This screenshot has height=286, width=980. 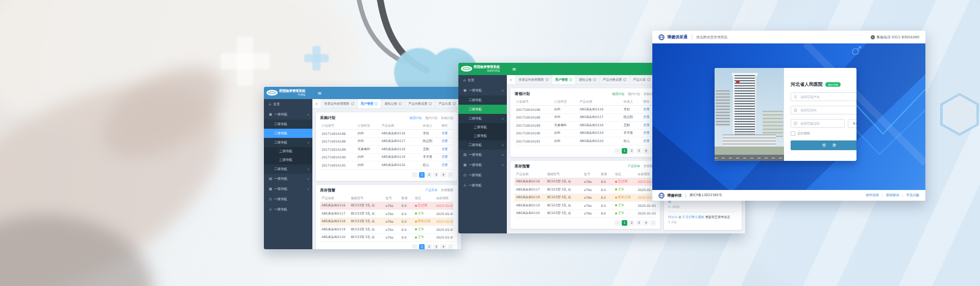 What do you see at coordinates (686, 195) in the screenshot?
I see `divider` at bounding box center [686, 195].